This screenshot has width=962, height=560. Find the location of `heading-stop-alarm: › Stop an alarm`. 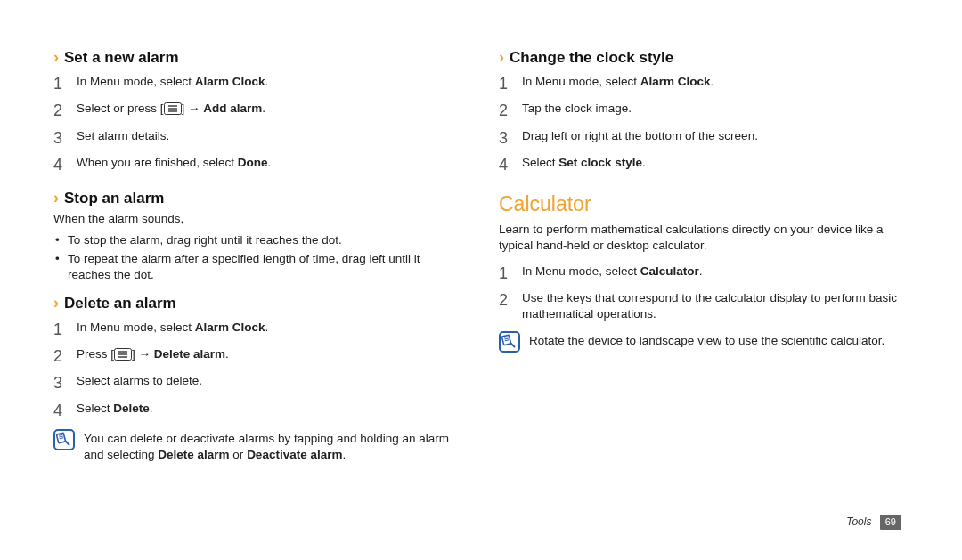

heading-stop-alarm: › Stop an alarm is located at coordinates (258, 199).